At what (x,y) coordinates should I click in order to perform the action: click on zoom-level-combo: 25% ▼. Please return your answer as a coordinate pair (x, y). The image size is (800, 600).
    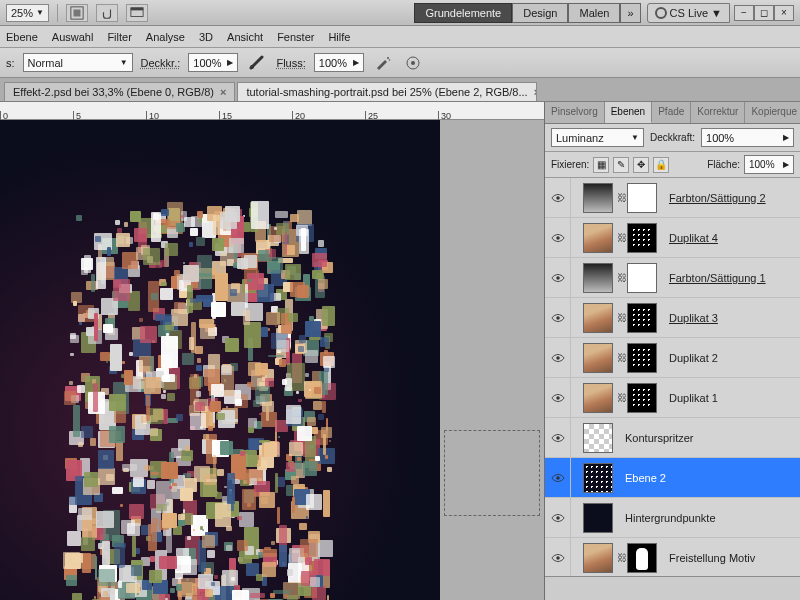
    Looking at the image, I should click on (28, 13).